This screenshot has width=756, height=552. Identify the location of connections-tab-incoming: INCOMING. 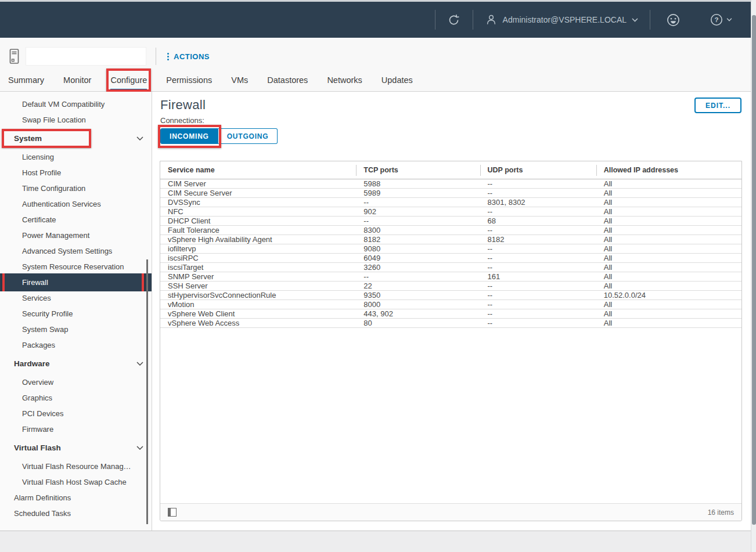
(189, 136).